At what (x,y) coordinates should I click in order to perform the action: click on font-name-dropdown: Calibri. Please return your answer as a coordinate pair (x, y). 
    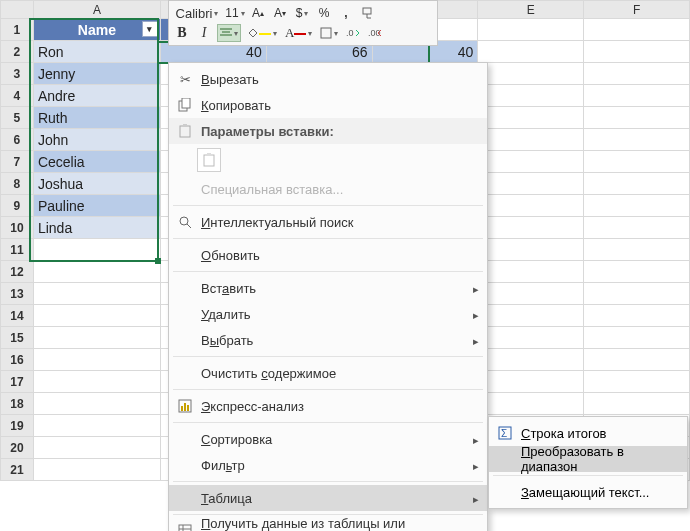
    Looking at the image, I should click on (197, 13).